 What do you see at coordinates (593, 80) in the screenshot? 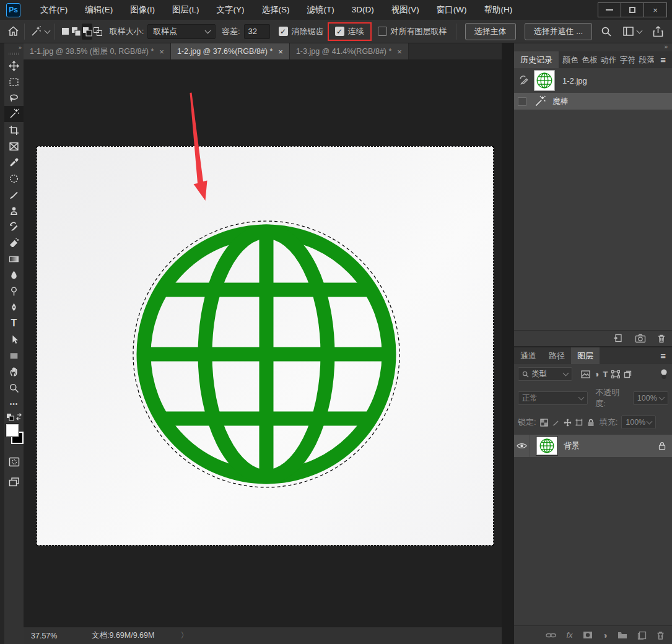
I see `history-snapshot-row: 1-2.jpg` at bounding box center [593, 80].